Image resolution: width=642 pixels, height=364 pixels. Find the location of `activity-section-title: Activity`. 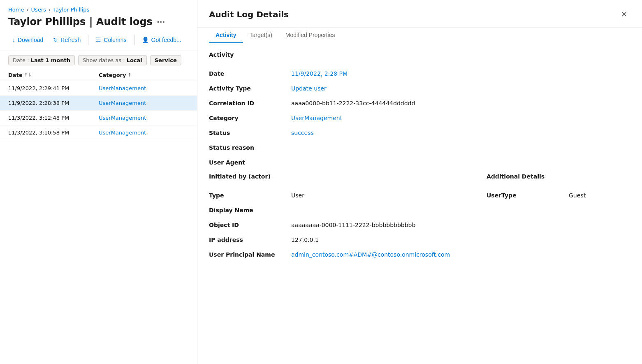

activity-section-title: Activity is located at coordinates (420, 56).